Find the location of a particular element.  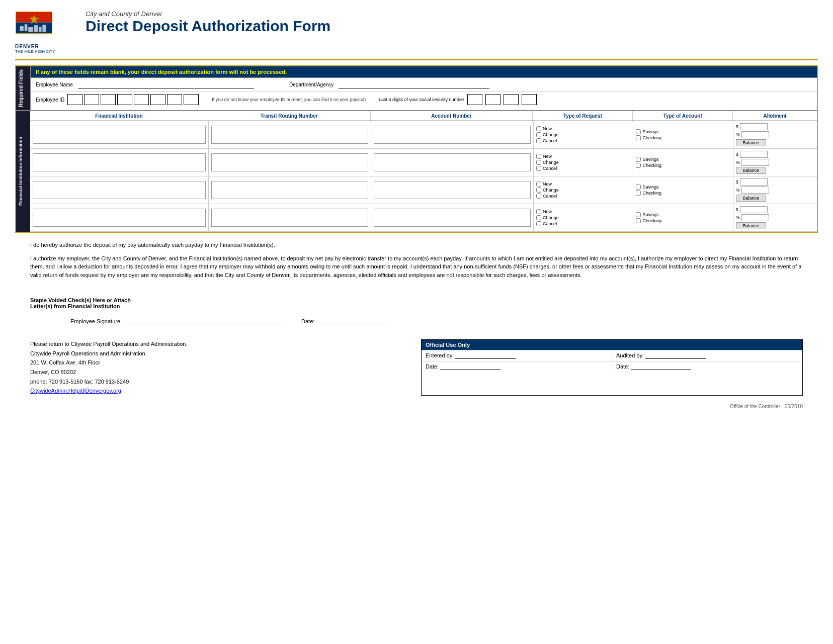

cancel-label-1: Cancel is located at coordinates (550, 141).